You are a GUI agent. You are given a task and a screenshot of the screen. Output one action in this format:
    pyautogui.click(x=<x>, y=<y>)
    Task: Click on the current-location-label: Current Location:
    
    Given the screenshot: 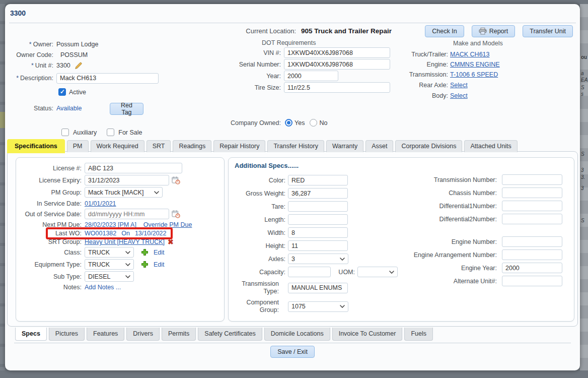 What is the action you would take?
    pyautogui.click(x=236, y=31)
    